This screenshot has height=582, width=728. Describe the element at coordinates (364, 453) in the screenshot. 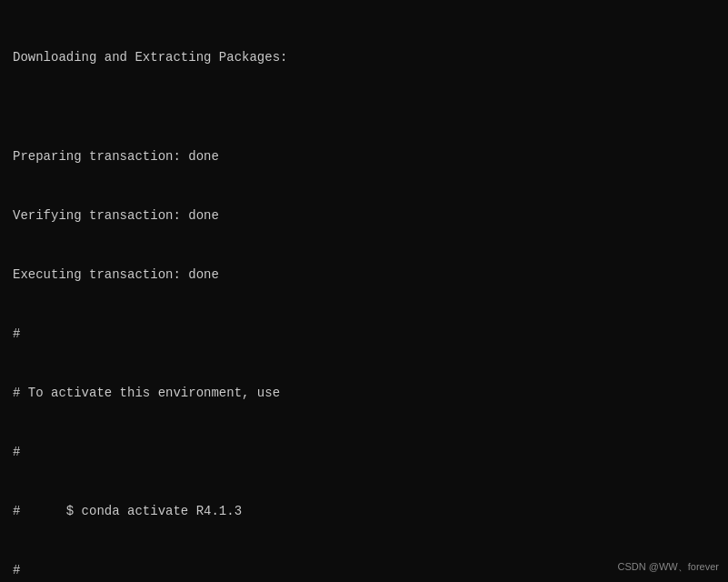

I see `line-8: #` at that location.